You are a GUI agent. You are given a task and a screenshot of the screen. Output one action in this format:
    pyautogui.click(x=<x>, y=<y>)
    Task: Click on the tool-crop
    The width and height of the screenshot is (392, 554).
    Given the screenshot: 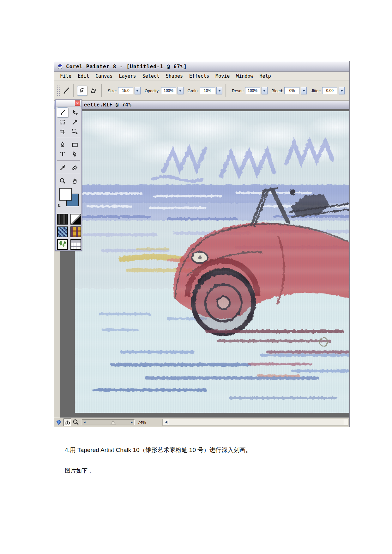 What is the action you would take?
    pyautogui.click(x=63, y=132)
    